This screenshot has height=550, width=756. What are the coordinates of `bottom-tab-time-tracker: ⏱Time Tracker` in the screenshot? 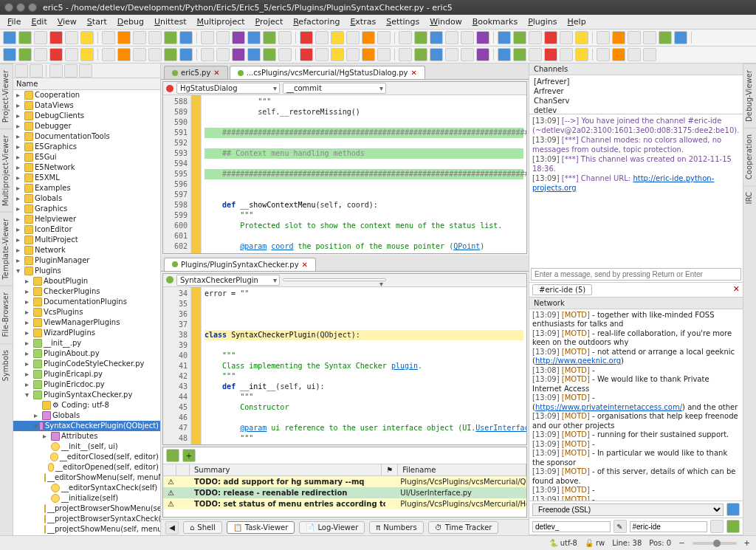 It's located at (464, 527).